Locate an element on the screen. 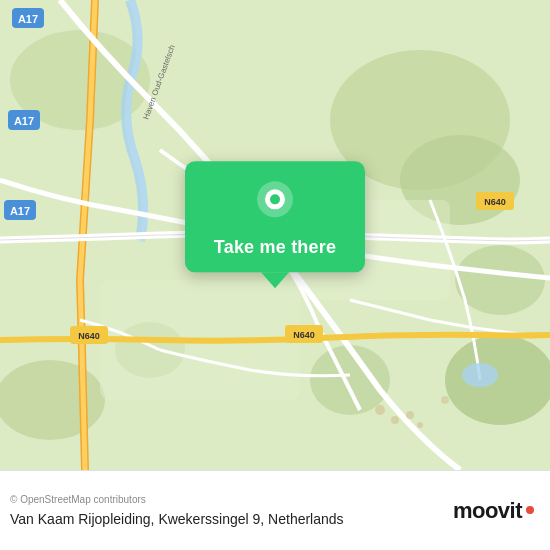 This screenshot has height=550, width=550. take-me-there-button: Take me there is located at coordinates (275, 248).